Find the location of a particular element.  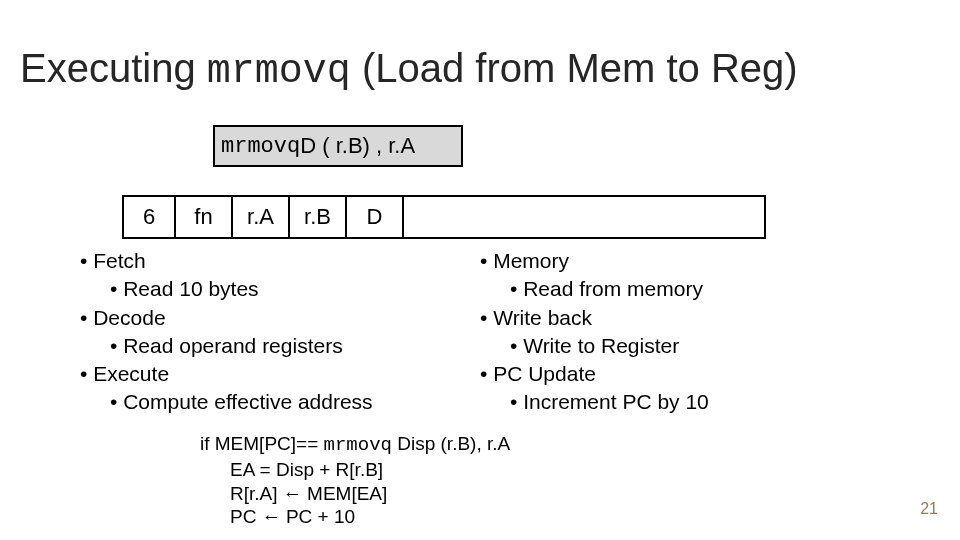

encoding-cell-fn: fn is located at coordinates (204, 217).